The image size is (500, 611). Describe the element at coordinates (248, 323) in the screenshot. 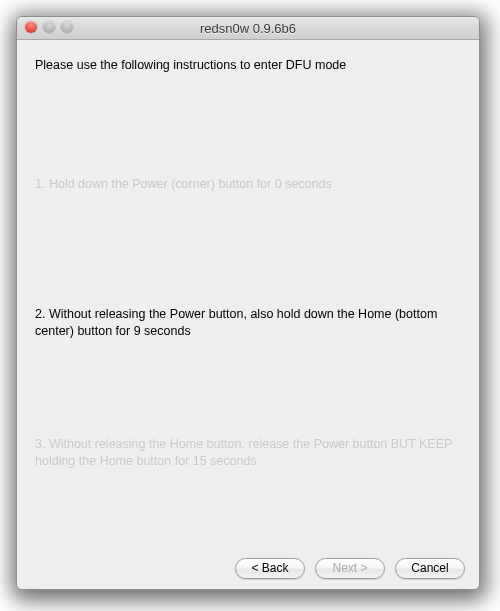

I see `step-2: 2. Without releasing the Power button, a…` at that location.